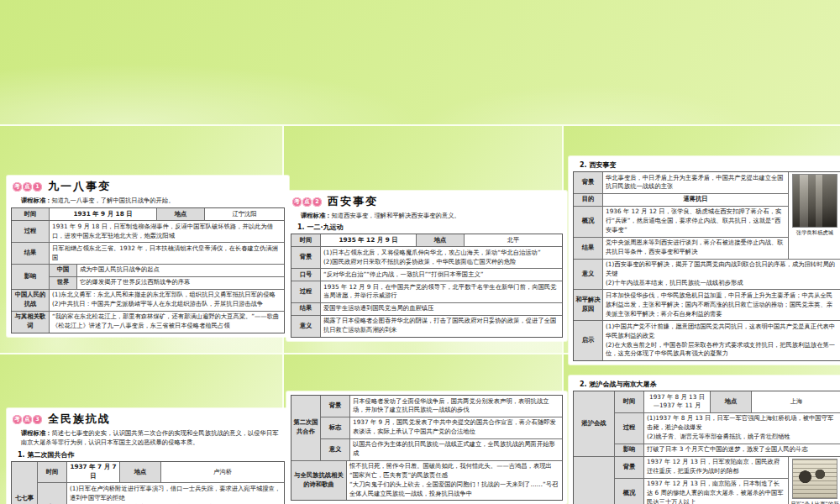 The height and width of the screenshot is (504, 840). Describe the element at coordinates (454, 490) in the screenshot. I see `song-item: “大刀向鬼子们的头上砍去，全国爱国的同胞们！抗战的一天来到了……”号召全体人民建…` at that location.